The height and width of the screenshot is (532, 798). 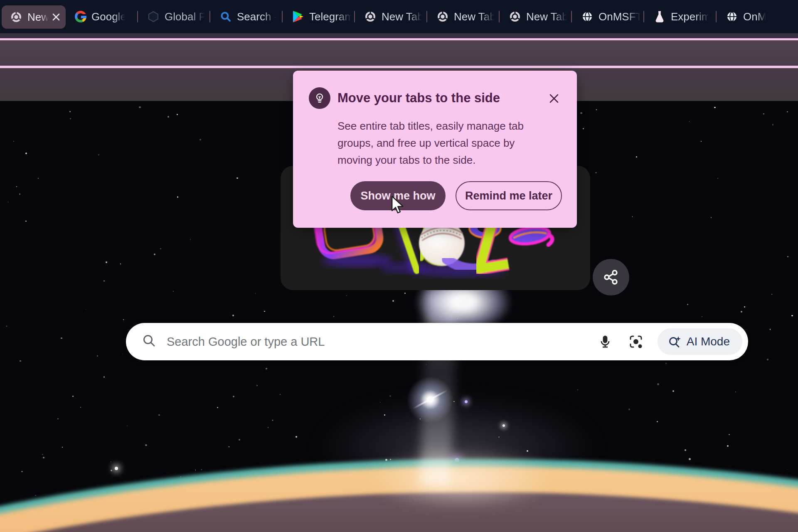 I want to click on tab-label: Google, so click(x=109, y=17).